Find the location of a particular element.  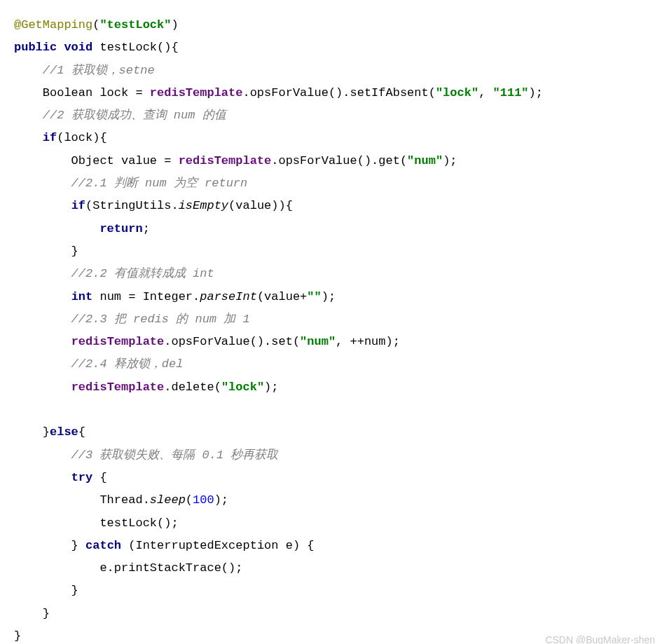

text: (value)){ is located at coordinates (261, 206).